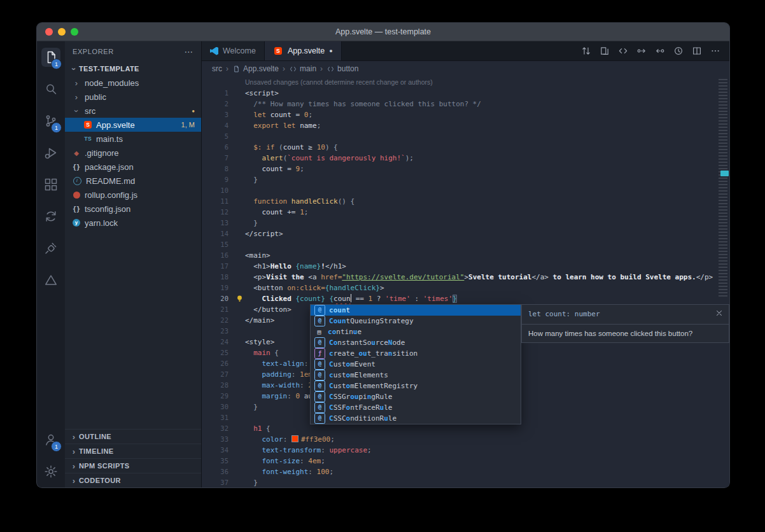  I want to click on minimap, so click(723, 282).